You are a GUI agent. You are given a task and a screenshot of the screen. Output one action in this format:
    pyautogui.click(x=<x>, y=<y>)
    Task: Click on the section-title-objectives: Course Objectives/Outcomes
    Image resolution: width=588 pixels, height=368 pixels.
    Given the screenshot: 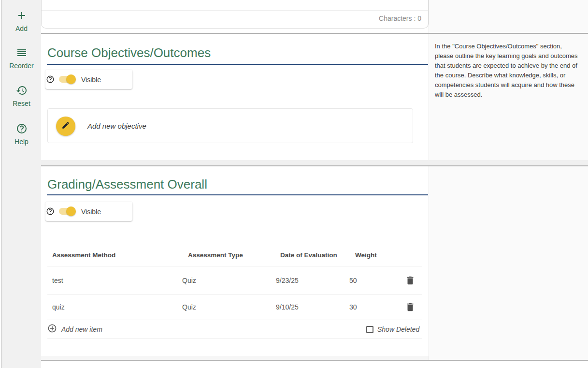 What is the action you would take?
    pyautogui.click(x=129, y=53)
    